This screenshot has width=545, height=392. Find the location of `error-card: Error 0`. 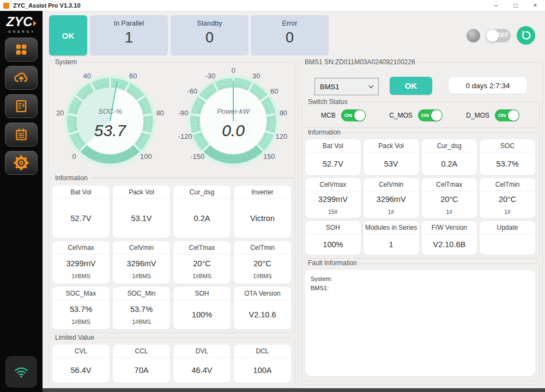

error-card: Error 0 is located at coordinates (290, 35).